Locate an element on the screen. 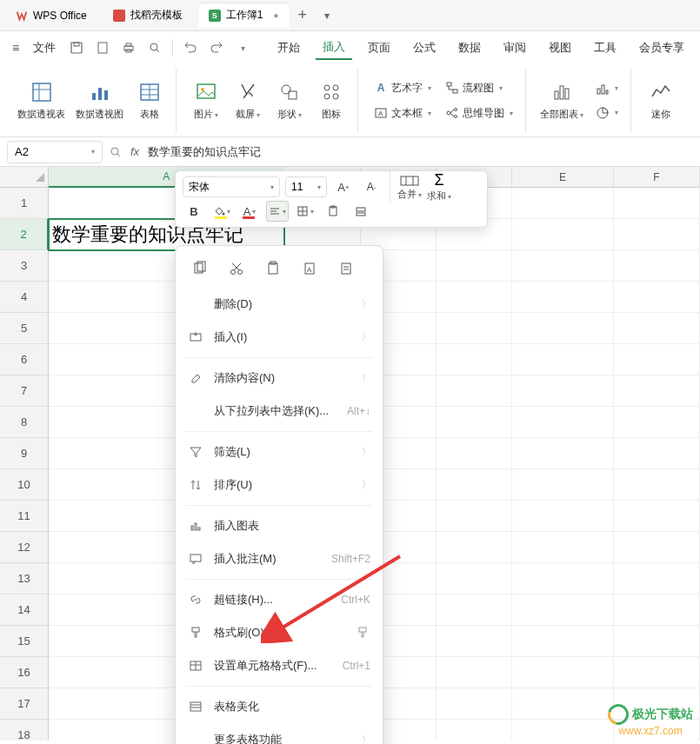  font-select: 宋体 ▾ is located at coordinates (231, 187).